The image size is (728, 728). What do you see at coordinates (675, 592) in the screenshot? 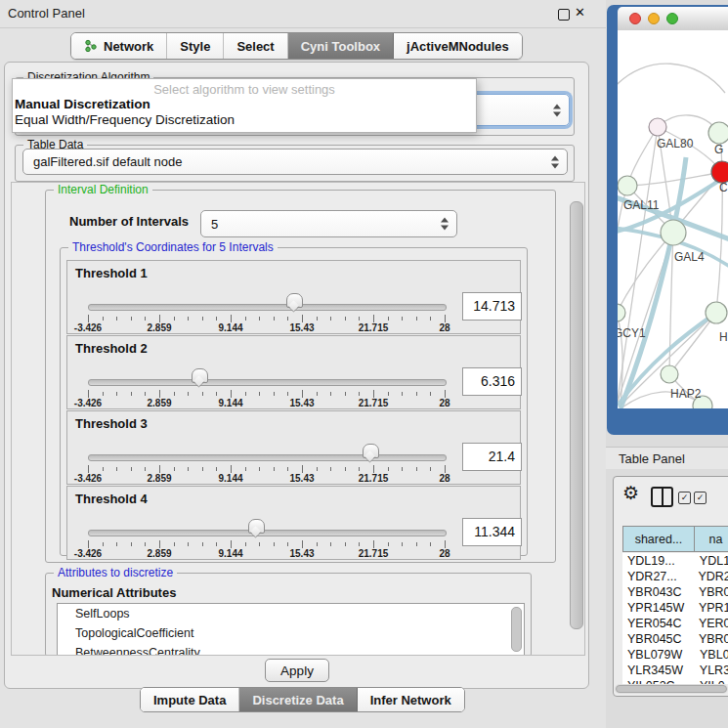
I see `table-row: YBR043CYBR0` at bounding box center [675, 592].